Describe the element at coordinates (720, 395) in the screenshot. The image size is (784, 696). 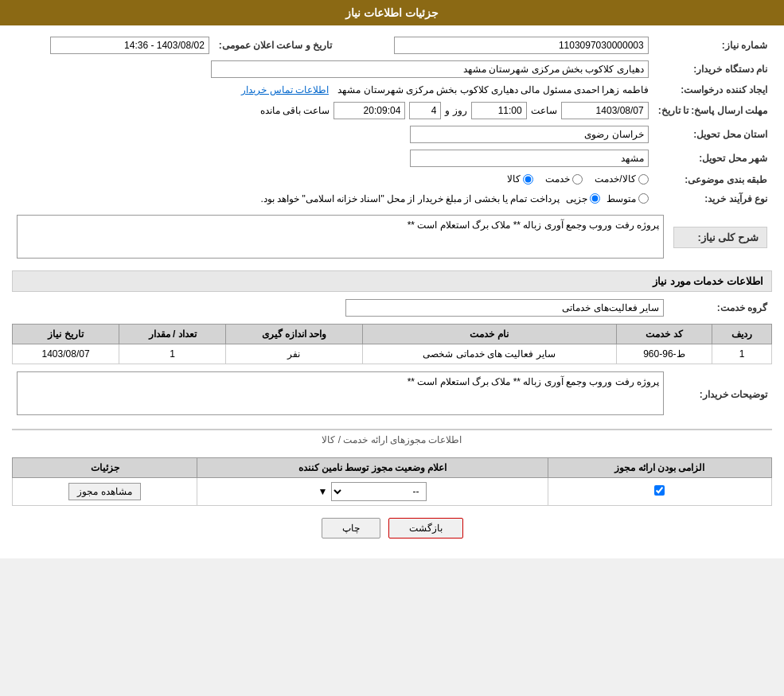
I see `buyer-notes-label-text: توضیحات خریدار:` at that location.